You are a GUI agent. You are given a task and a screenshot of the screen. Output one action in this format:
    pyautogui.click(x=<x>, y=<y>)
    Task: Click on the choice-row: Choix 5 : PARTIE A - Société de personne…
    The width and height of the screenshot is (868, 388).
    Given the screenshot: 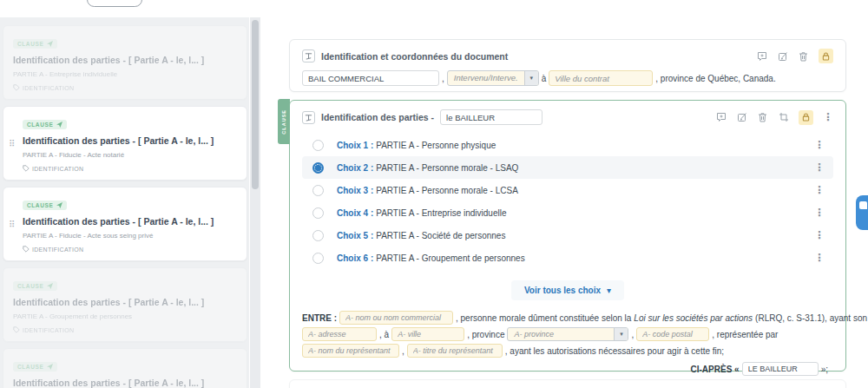 What is the action you would take?
    pyautogui.click(x=568, y=235)
    